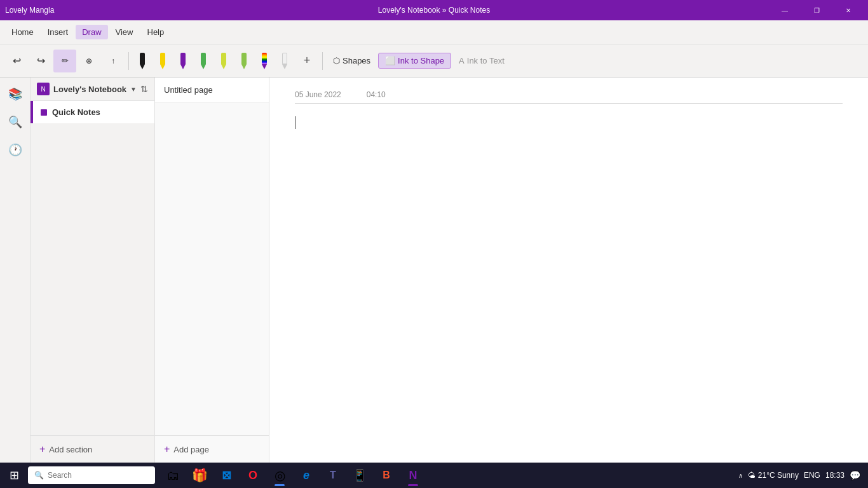 Image resolution: width=868 pixels, height=488 pixels. What do you see at coordinates (352, 61) in the screenshot?
I see `shapes-button: ⬡ Shapes` at bounding box center [352, 61].